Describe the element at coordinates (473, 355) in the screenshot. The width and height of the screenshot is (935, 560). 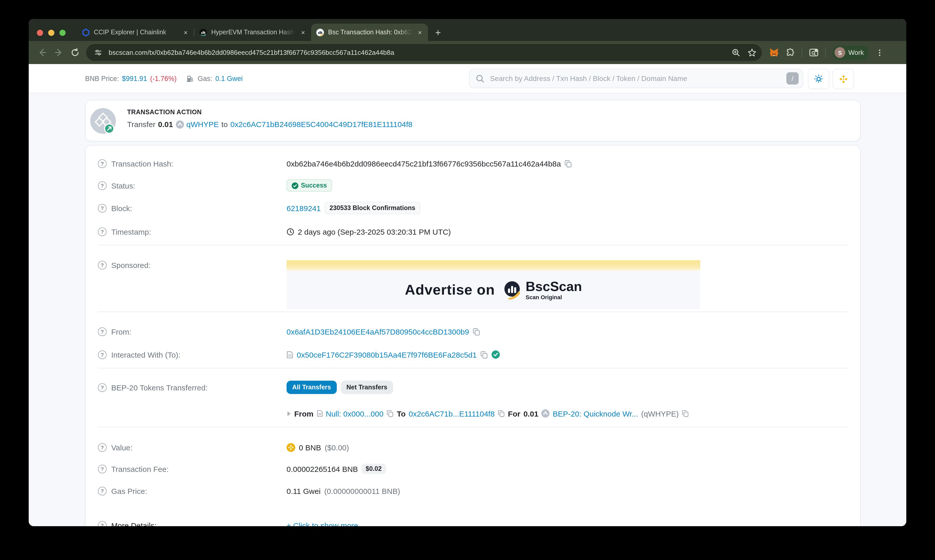
I see `interacted-with-row: ? Interacted With (To): 0x50ceF176C2F390…` at that location.